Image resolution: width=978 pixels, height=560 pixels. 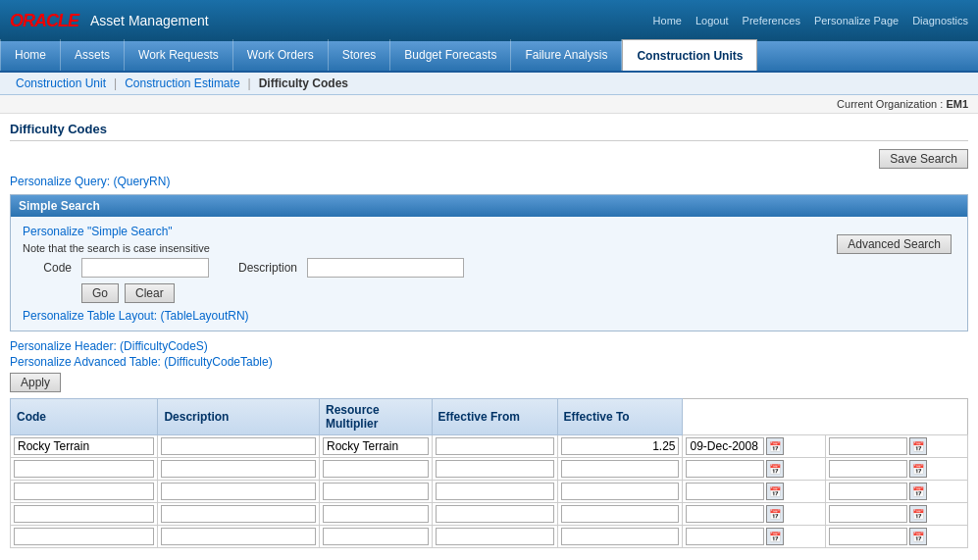 What do you see at coordinates (690, 55) in the screenshot?
I see `nav-tab-construction-units: Construction Units` at bounding box center [690, 55].